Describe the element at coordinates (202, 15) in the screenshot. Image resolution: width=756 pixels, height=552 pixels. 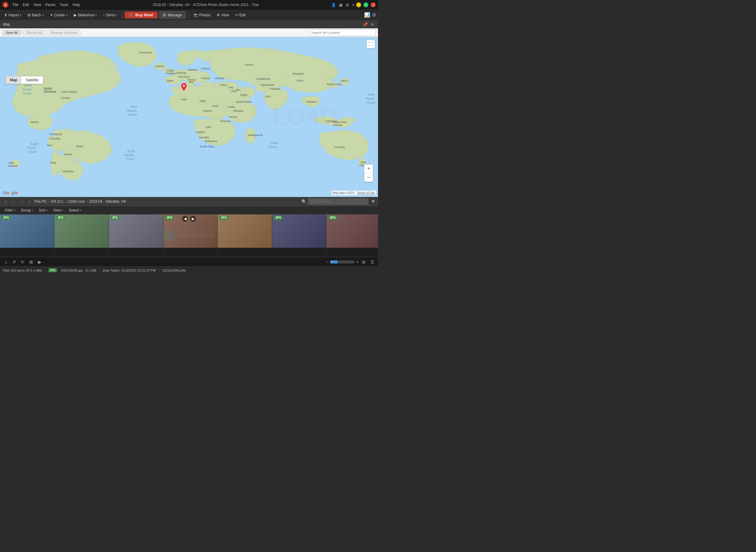
I see `photos-button: 📷 Photos` at that location.